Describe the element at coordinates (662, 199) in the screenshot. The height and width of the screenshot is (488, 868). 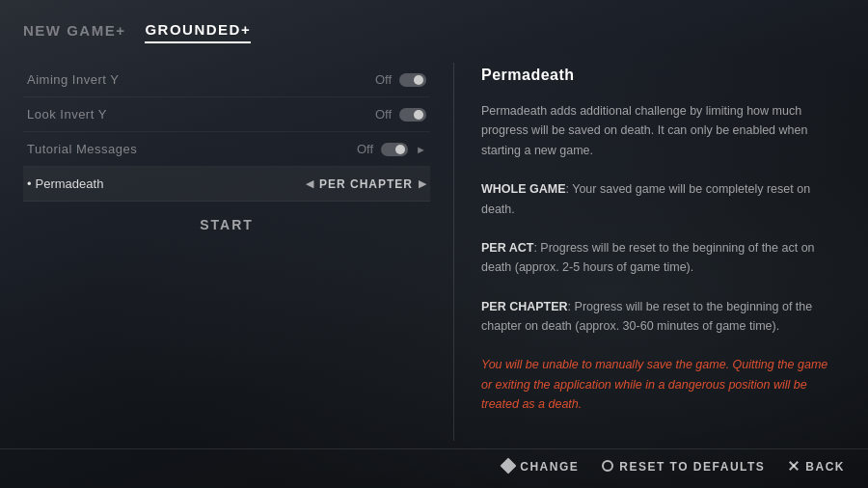
I see `detail-whole-game: WHOLE GAME: Your saved game will be comp…` at that location.